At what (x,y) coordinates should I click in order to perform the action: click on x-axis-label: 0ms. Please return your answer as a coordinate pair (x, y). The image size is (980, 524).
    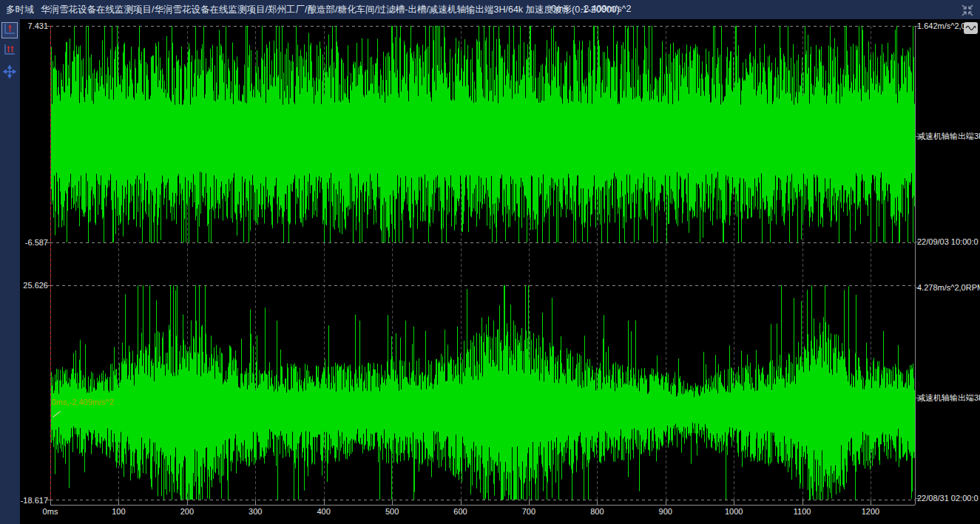
    Looking at the image, I should click on (50, 511).